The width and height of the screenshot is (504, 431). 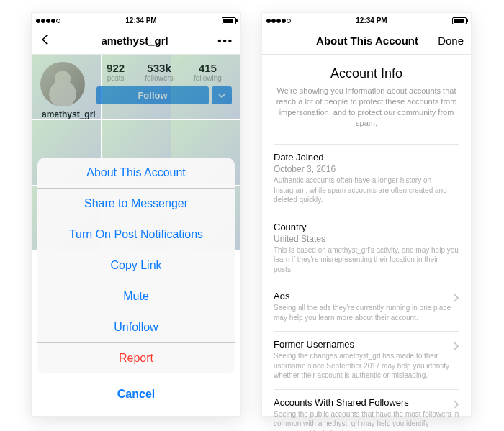 What do you see at coordinates (366, 420) in the screenshot?
I see `section-description: Seeing the public accounts that have the…` at bounding box center [366, 420].